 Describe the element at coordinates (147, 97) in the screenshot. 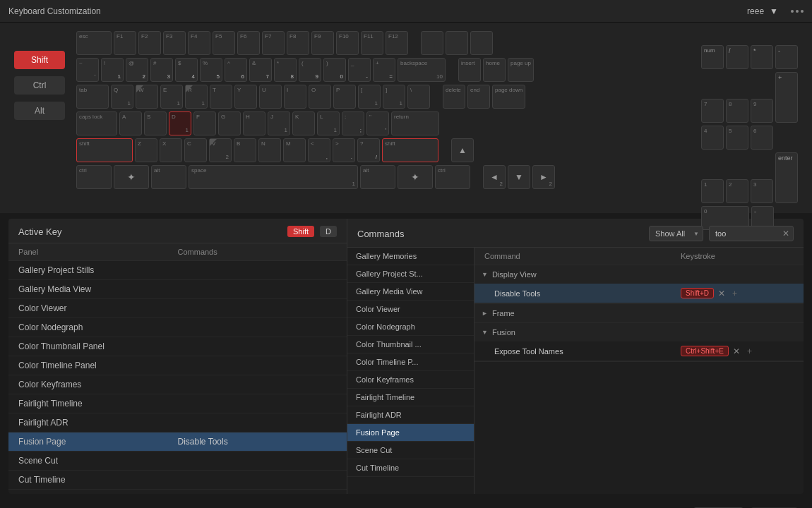

I see `key-w: W` at that location.